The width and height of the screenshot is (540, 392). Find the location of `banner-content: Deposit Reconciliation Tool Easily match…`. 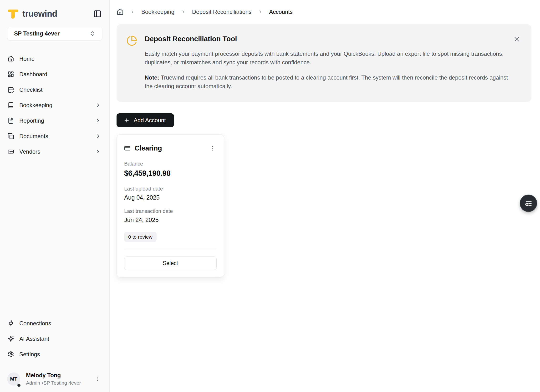

banner-content: Deposit Reconciliation Tool Easily match… is located at coordinates (327, 63).